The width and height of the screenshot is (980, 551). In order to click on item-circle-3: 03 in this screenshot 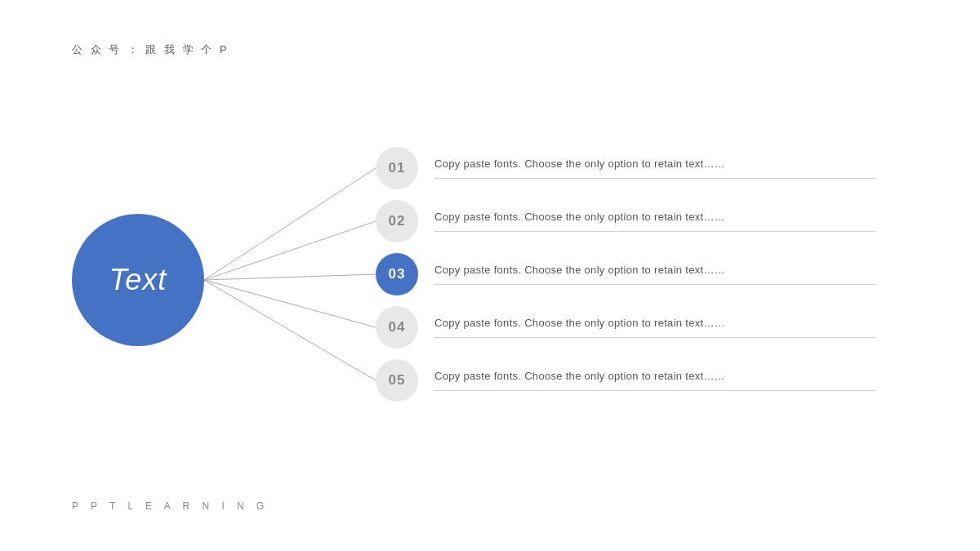, I will do `click(397, 274)`.